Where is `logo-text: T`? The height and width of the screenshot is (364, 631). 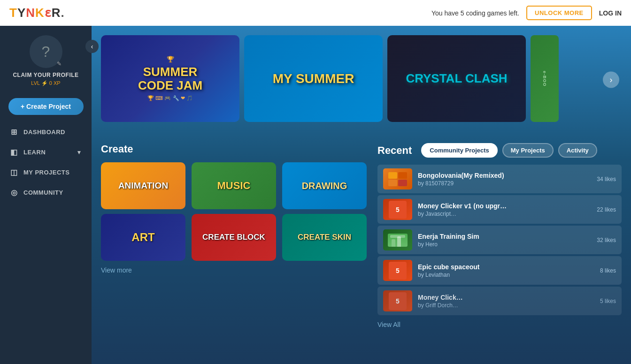 logo-text: T is located at coordinates (13, 13).